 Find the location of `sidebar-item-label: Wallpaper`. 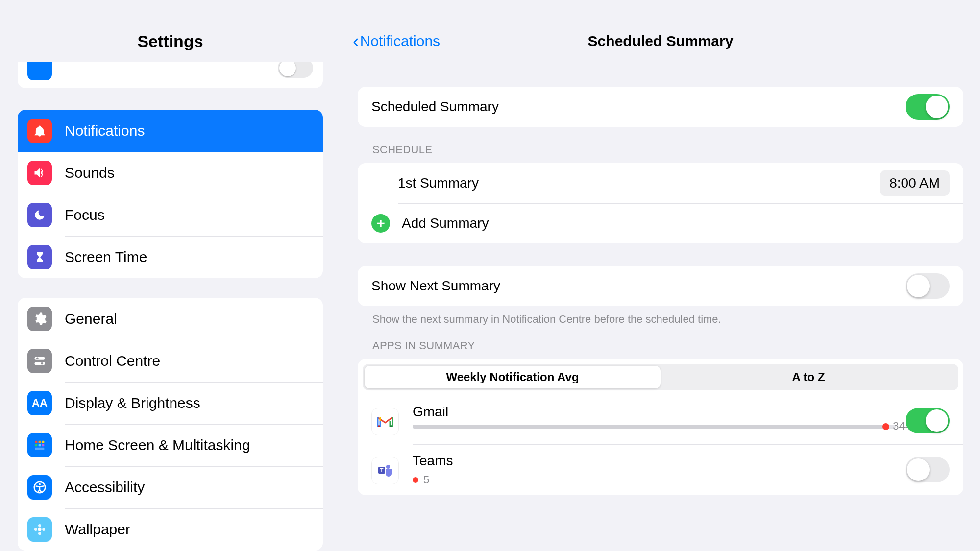

sidebar-item-label: Wallpaper is located at coordinates (98, 529).